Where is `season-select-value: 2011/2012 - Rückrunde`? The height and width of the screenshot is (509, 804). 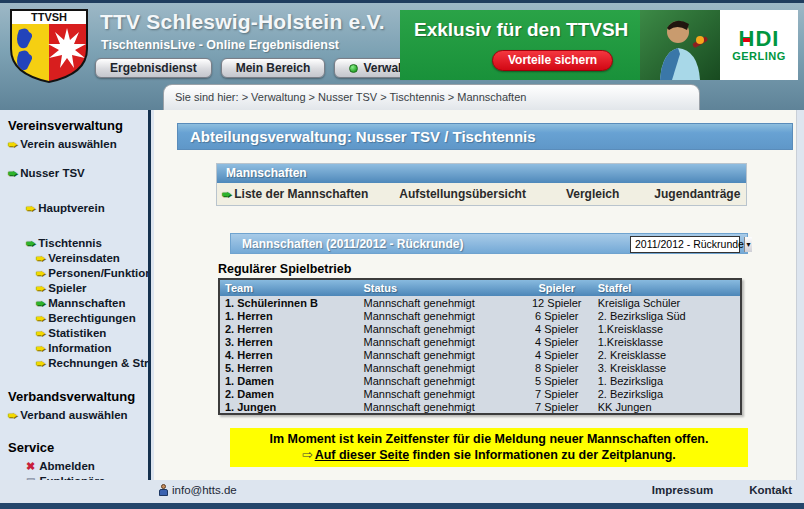 season-select-value: 2011/2012 - Rückrunde is located at coordinates (688, 244).